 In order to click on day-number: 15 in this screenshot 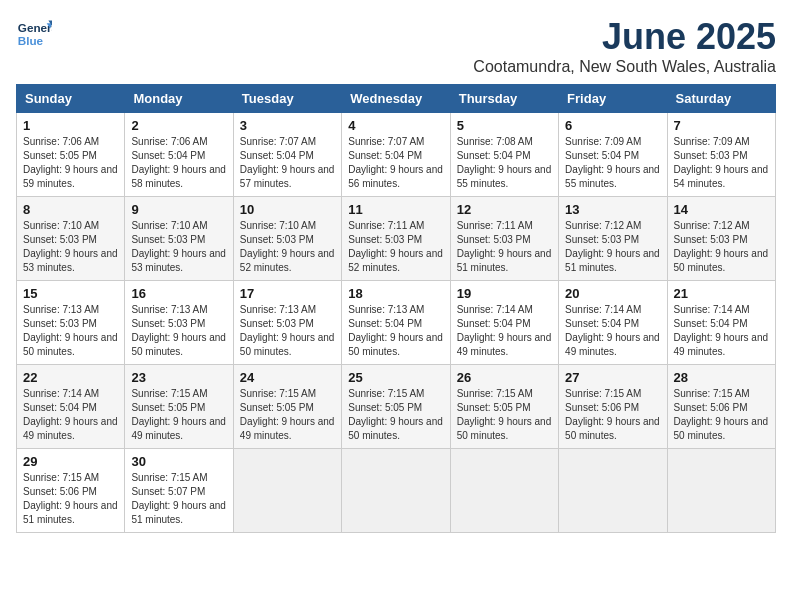, I will do `click(70, 294)`.